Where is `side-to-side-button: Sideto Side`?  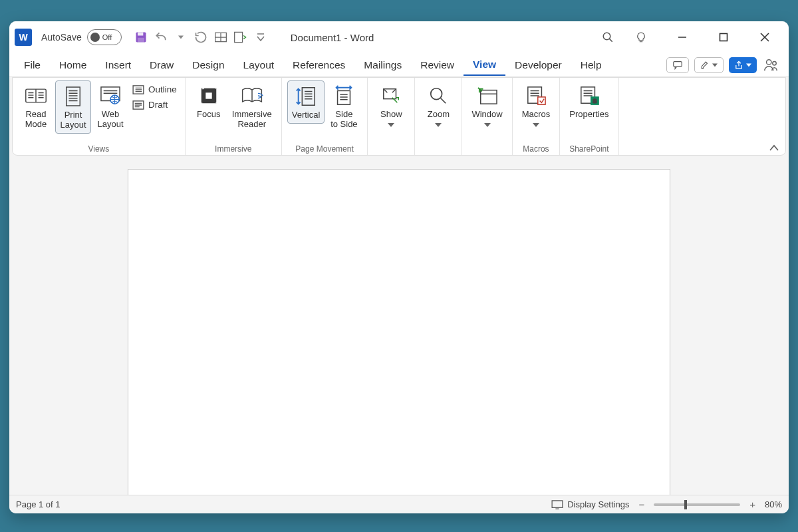 side-to-side-button: Sideto Side is located at coordinates (344, 106).